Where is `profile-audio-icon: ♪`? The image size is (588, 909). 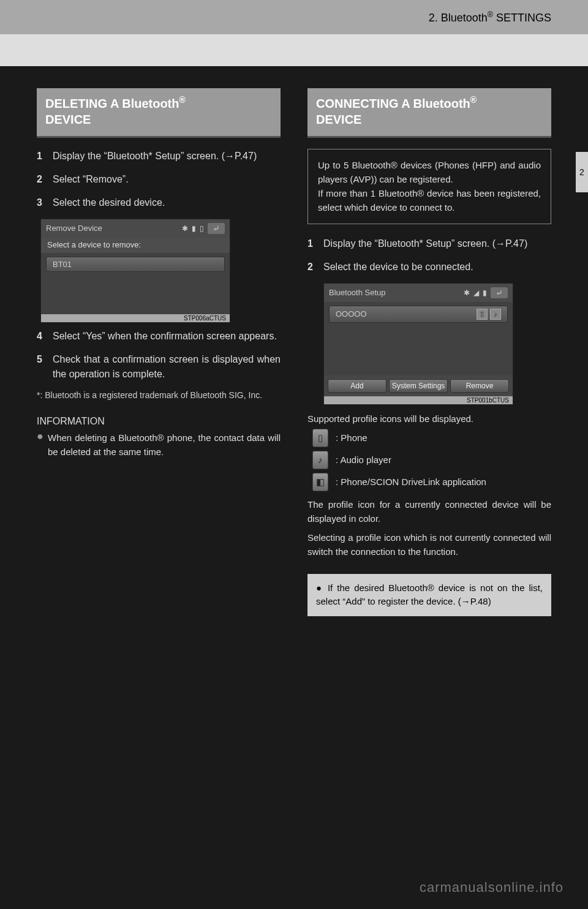 profile-audio-icon: ♪ is located at coordinates (496, 314).